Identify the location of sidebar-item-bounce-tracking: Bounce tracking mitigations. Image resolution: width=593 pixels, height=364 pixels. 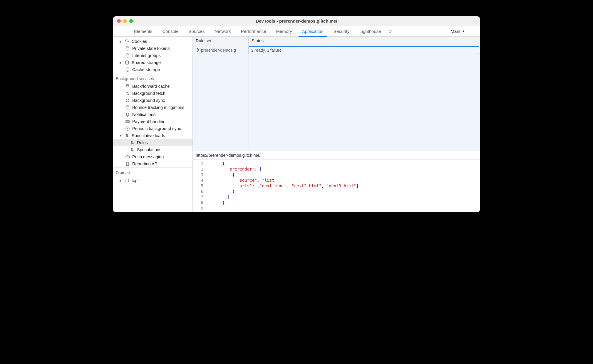
(153, 107).